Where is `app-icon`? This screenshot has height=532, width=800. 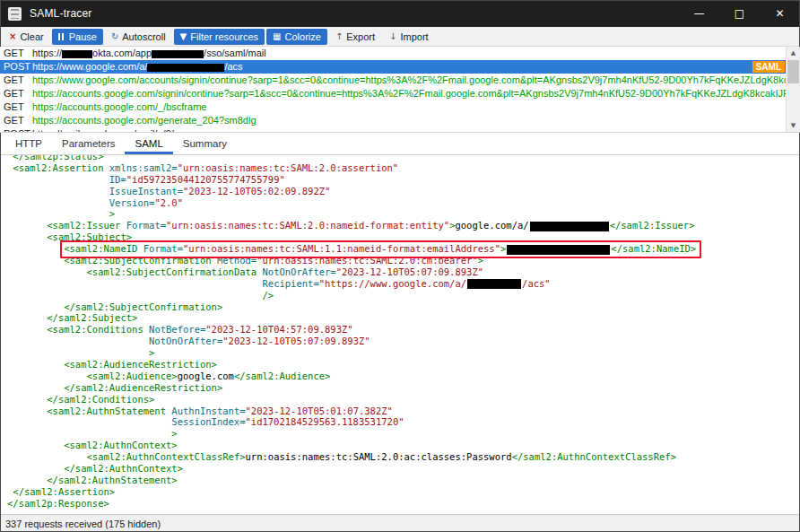 app-icon is located at coordinates (14, 14).